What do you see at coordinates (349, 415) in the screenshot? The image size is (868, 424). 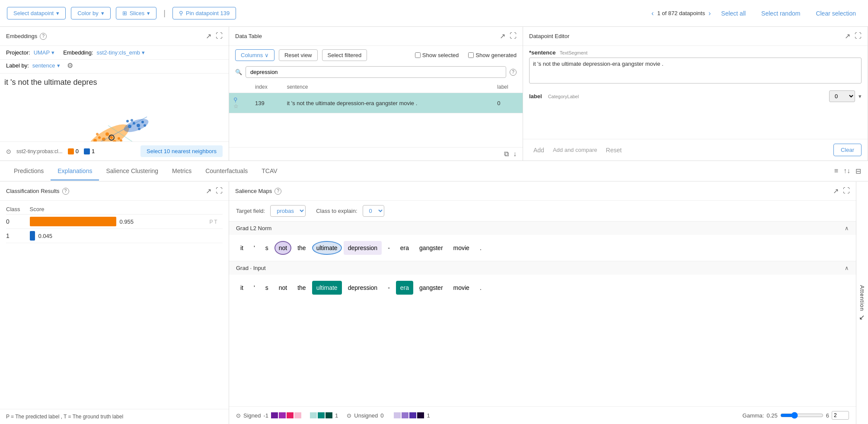 I see `unsigned-icon: ⊙` at bounding box center [349, 415].